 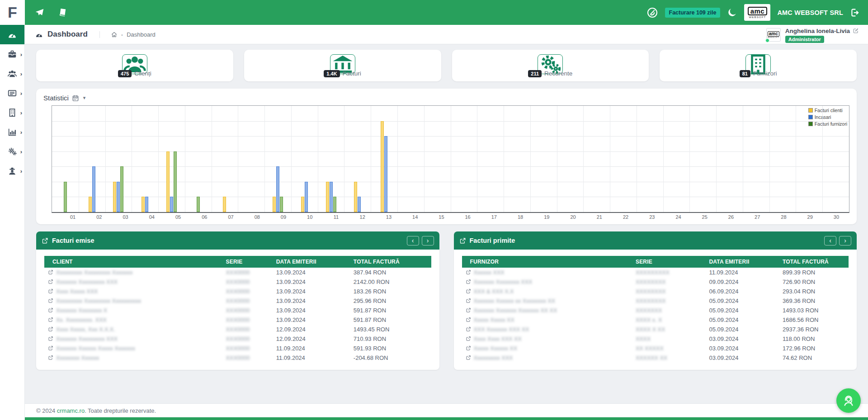 What do you see at coordinates (758, 66) in the screenshot?
I see `stat-card-furnizori: 81Furnizori` at bounding box center [758, 66].